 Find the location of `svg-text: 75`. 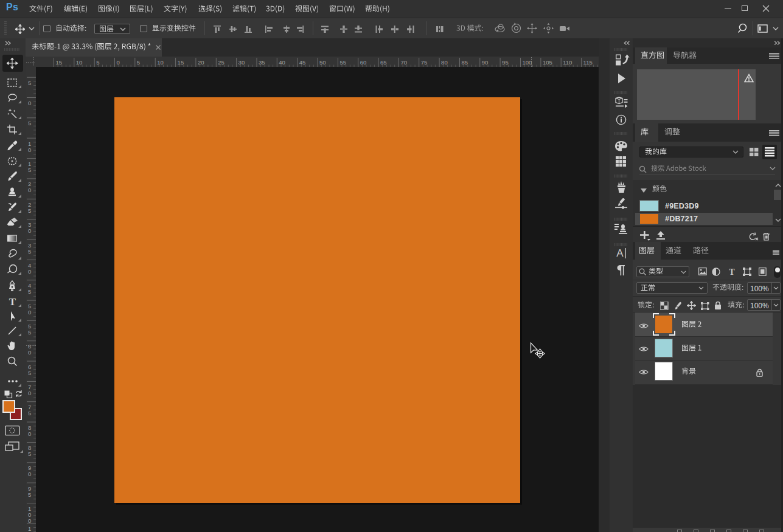

svg-text: 75 is located at coordinates (425, 62).